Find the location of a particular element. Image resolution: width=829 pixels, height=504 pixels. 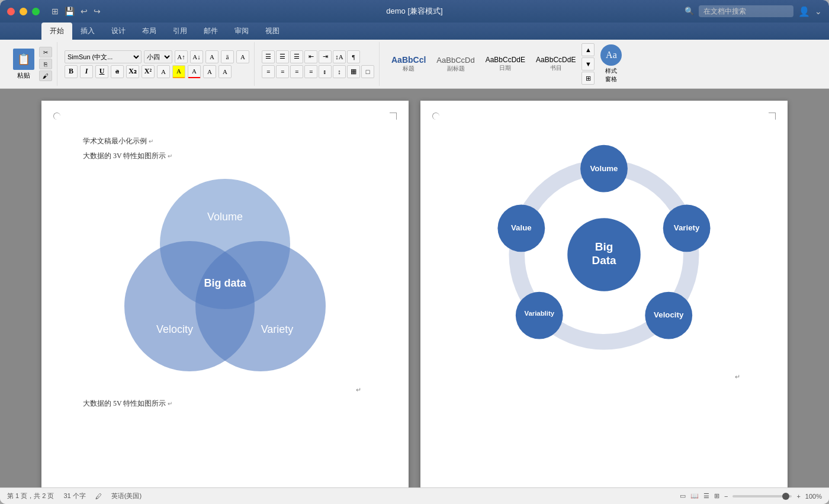

numbering-button: ☰ is located at coordinates (282, 57).